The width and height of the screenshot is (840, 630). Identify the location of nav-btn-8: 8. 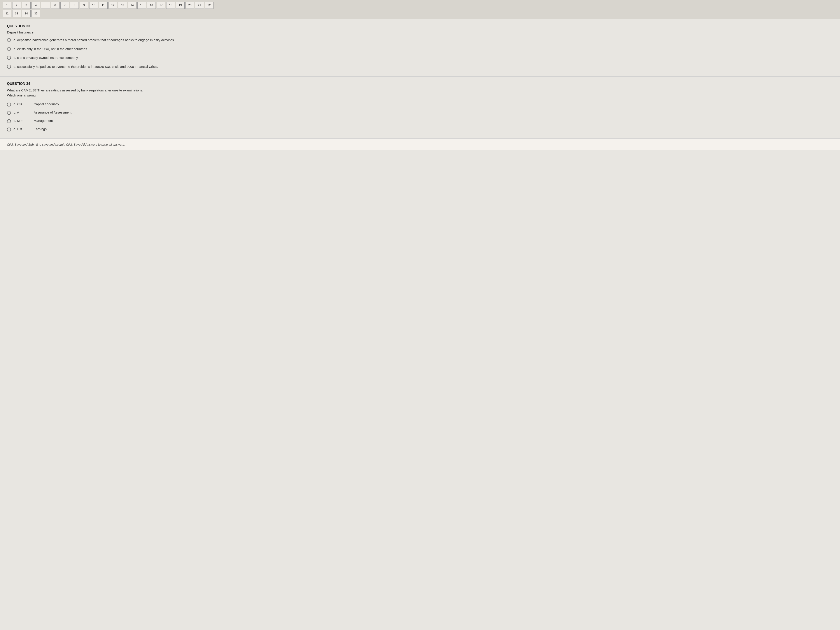
(74, 5).